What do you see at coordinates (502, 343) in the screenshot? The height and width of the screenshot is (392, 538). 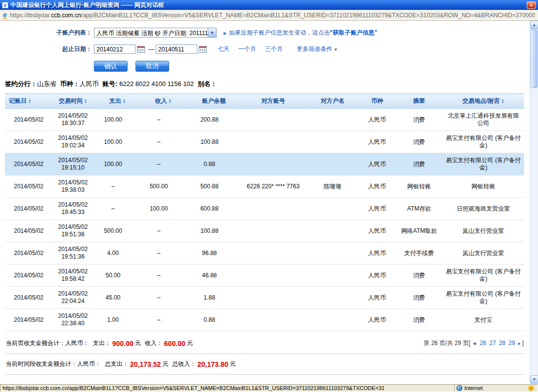 I see `page-link-28: 28` at bounding box center [502, 343].